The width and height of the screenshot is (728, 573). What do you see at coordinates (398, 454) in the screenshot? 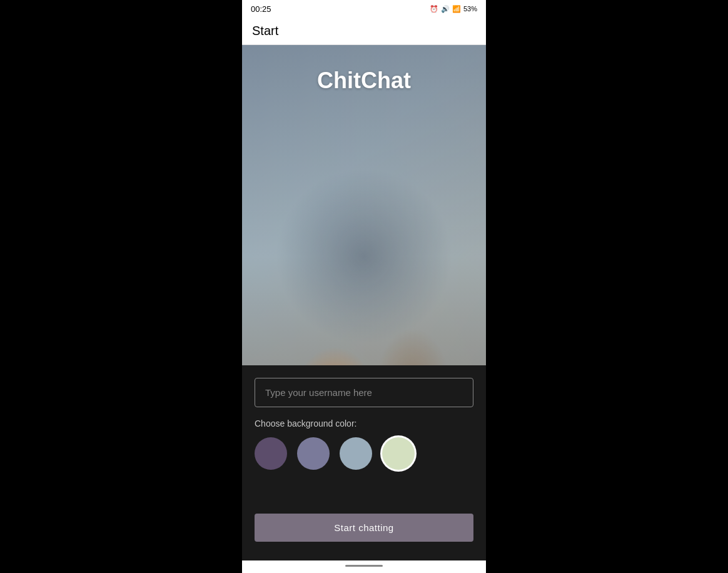
I see `color-option-light-green` at bounding box center [398, 454].